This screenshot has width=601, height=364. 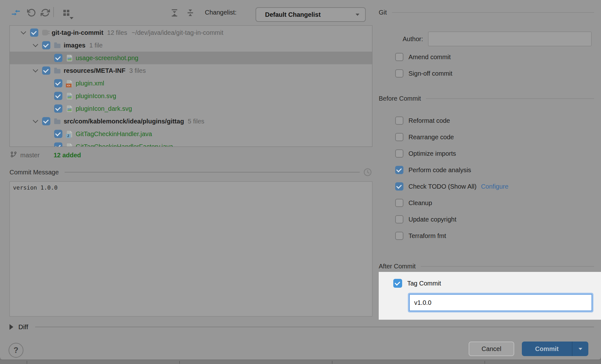 What do you see at coordinates (498, 154) in the screenshot?
I see `checkbox-option: Optimize imports` at bounding box center [498, 154].